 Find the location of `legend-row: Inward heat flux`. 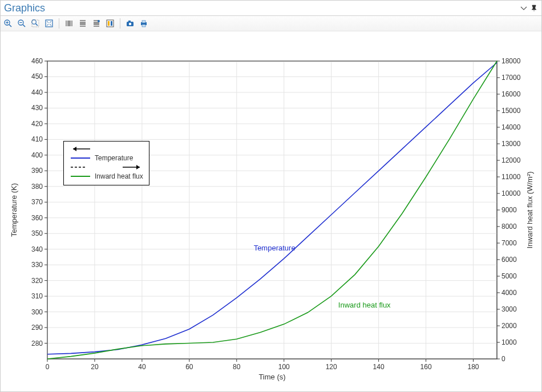

legend-row: Inward heat flux is located at coordinates (106, 176).